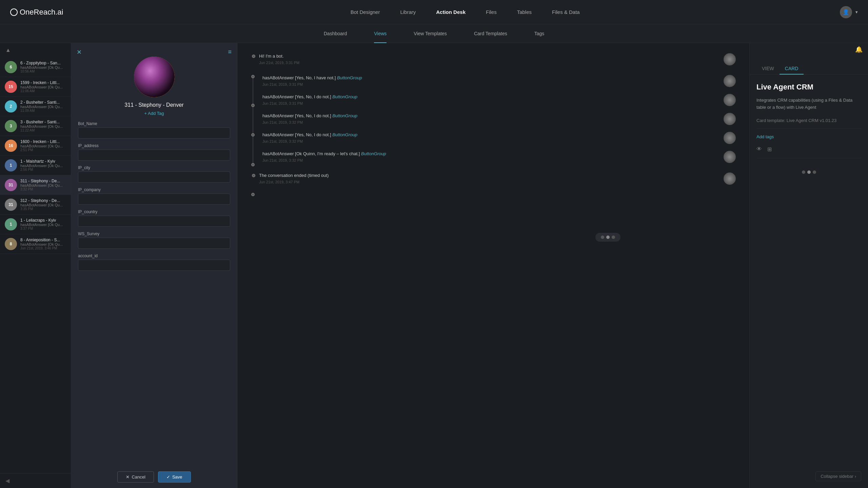 Image resolution: width=868 pixels, height=488 pixels. Describe the element at coordinates (43, 102) in the screenshot. I see `contact-name: 2 - Bushelter - Santi...` at that location.